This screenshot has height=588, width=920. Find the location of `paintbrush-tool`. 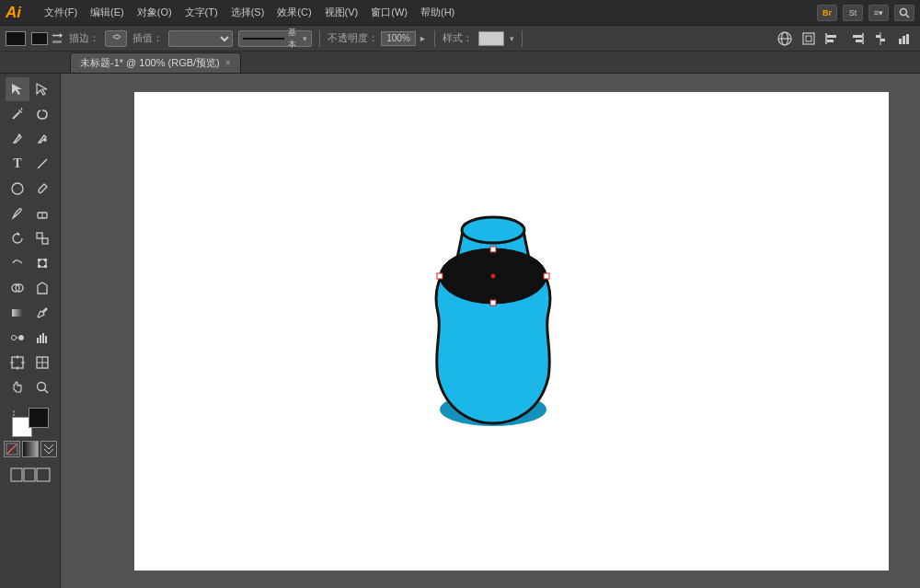

paintbrush-tool is located at coordinates (42, 189).